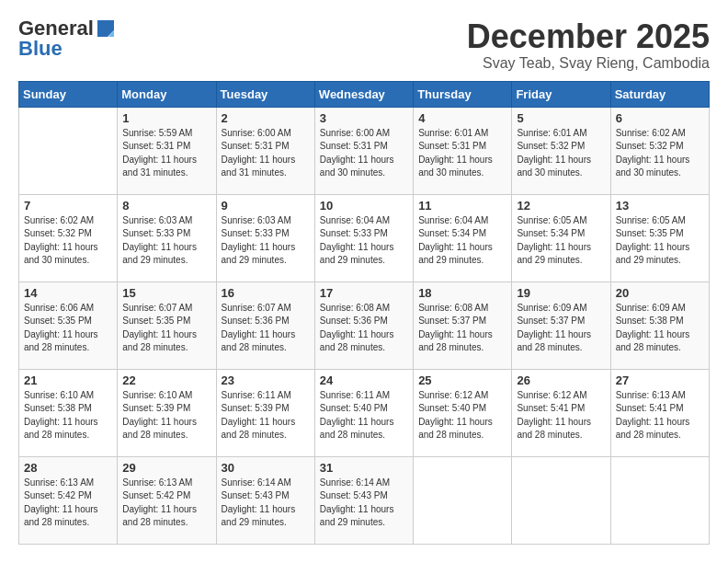 The width and height of the screenshot is (728, 563). I want to click on calendar-header-row: SundayMondayTuesdayWednesdayThursdayFrid…, so click(364, 94).